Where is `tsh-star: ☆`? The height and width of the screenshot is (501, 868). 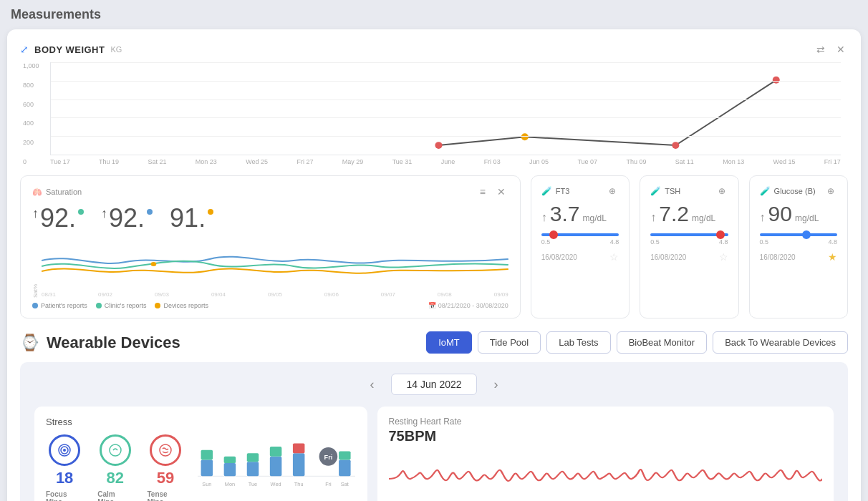
tsh-star: ☆ is located at coordinates (723, 257).